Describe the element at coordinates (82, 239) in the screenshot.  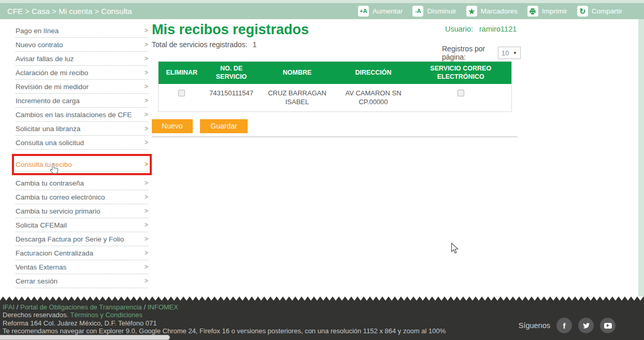
I see `sidebar-item-descarga-factura-por-serie-y-folio: Descarga Factura por Serie y Folio>` at that location.